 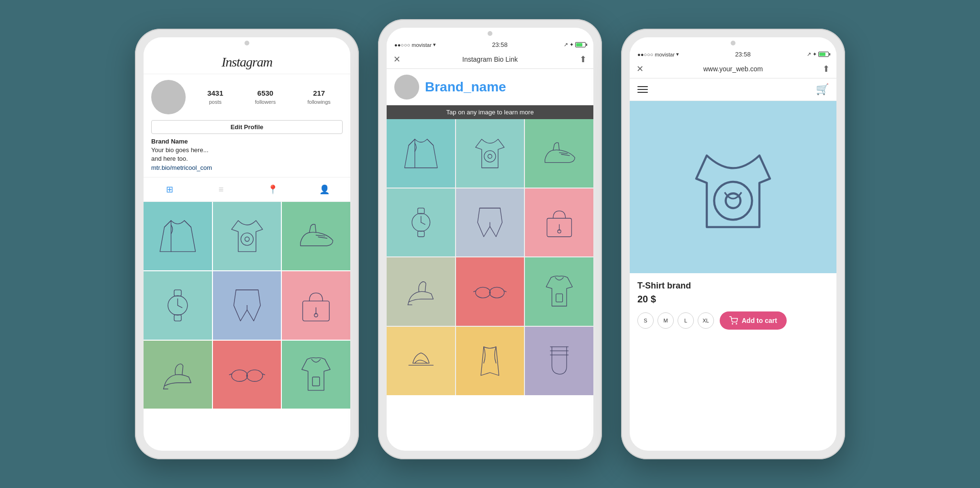 I want to click on size-m: M, so click(x=666, y=321).